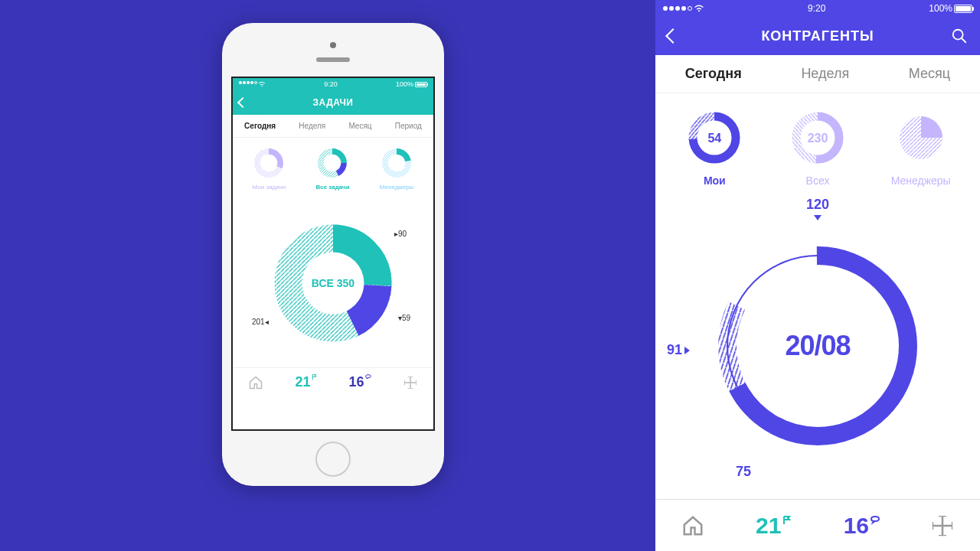 Image resolution: width=980 pixels, height=551 pixels. I want to click on phone-screen-small: 9:20 100% ЗАДАЧИ Сегодня Неделя Месяц Пе…, so click(333, 254).